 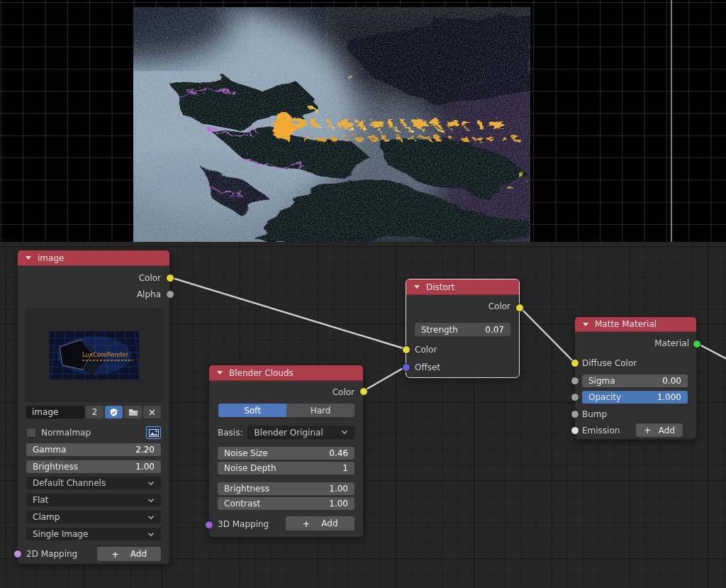 I want to click on normalmap-label: Normalmap, so click(x=66, y=433).